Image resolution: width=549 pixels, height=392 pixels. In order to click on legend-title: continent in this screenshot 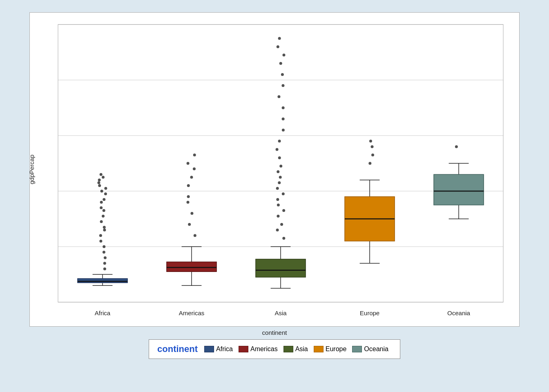, I will do `click(177, 349)`.